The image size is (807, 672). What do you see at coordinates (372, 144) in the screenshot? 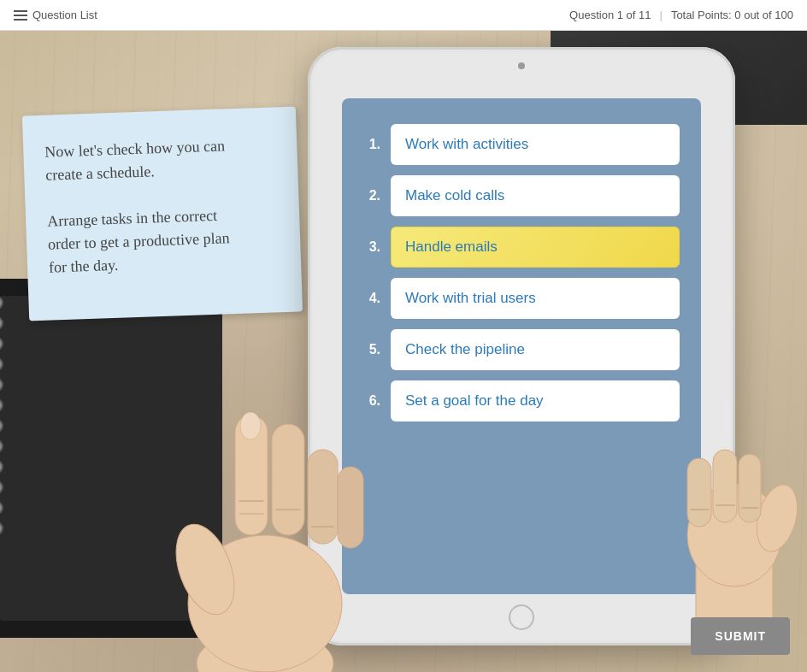
I see `task-number-1: 1.` at bounding box center [372, 144].